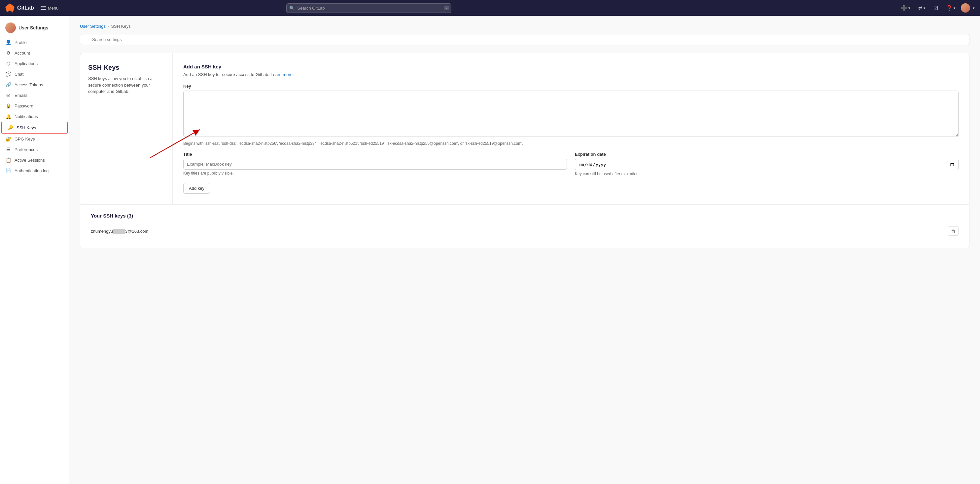  What do you see at coordinates (767, 165) in the screenshot?
I see `expiration-date-input` at bounding box center [767, 165].